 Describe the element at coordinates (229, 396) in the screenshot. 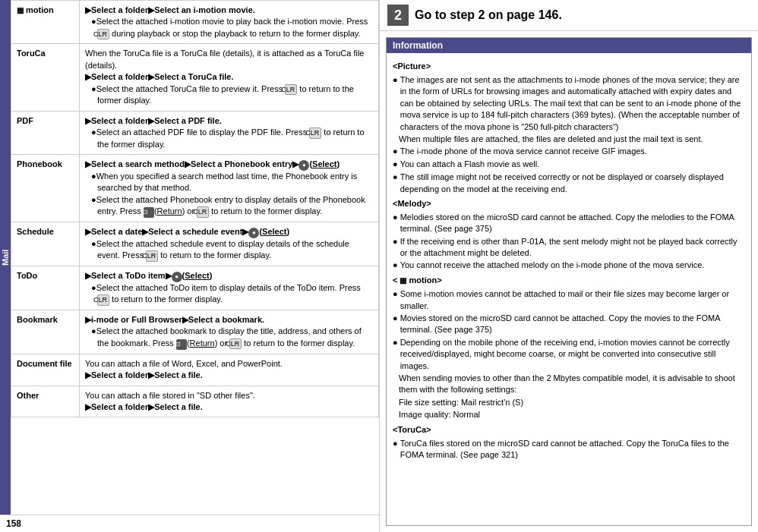

I see `other-desc: You can attach a file stored in "SD othe…` at that location.